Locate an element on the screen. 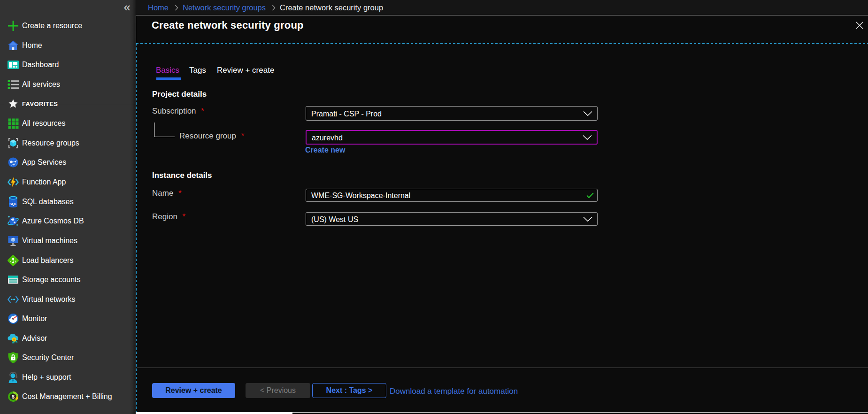 Image resolution: width=868 pixels, height=414 pixels. svg-text: SQL is located at coordinates (13, 204).